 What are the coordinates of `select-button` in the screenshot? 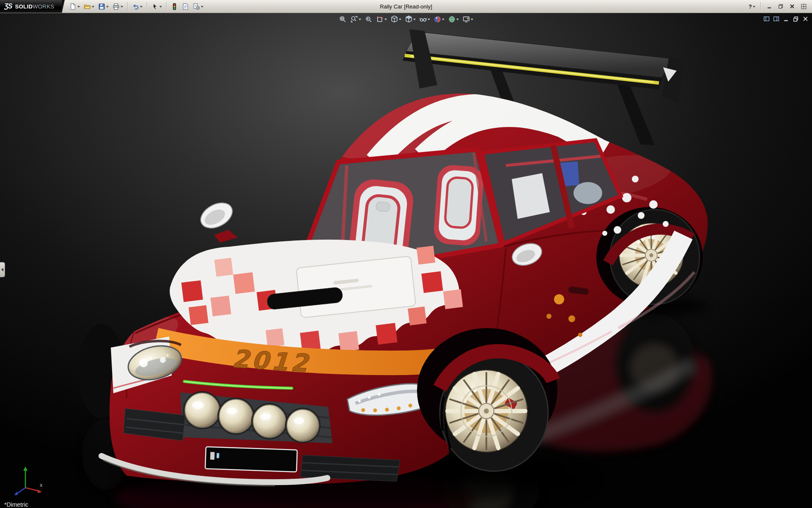 It's located at (156, 7).